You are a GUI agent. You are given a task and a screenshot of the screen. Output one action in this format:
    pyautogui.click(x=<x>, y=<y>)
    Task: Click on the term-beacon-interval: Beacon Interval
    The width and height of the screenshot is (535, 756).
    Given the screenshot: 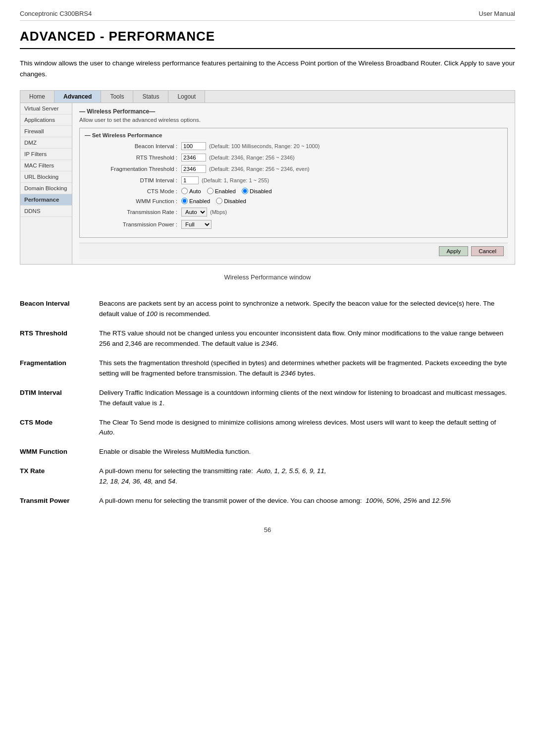 What is the action you would take?
    pyautogui.click(x=59, y=310)
    